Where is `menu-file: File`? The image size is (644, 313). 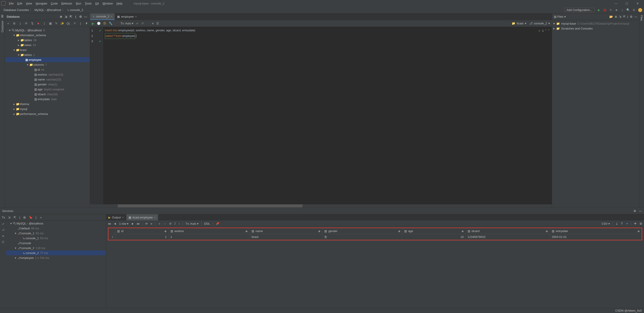 menu-file: File is located at coordinates (12, 3).